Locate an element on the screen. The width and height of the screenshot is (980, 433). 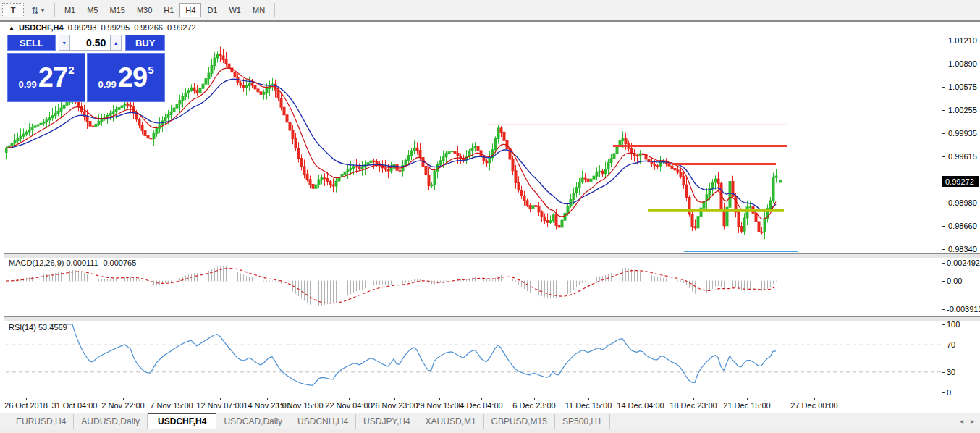
time-tick-label: 12 Nov 07:00 is located at coordinates (220, 405).